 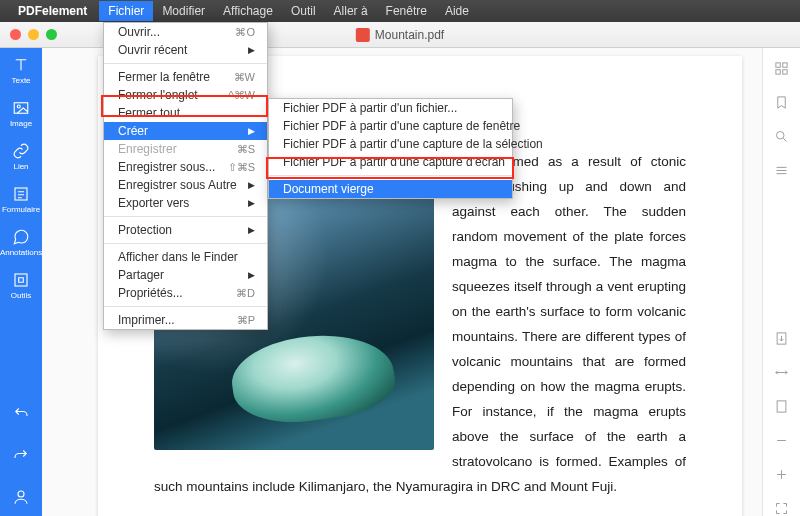 I want to click on list-icon, so click(x=782, y=170).